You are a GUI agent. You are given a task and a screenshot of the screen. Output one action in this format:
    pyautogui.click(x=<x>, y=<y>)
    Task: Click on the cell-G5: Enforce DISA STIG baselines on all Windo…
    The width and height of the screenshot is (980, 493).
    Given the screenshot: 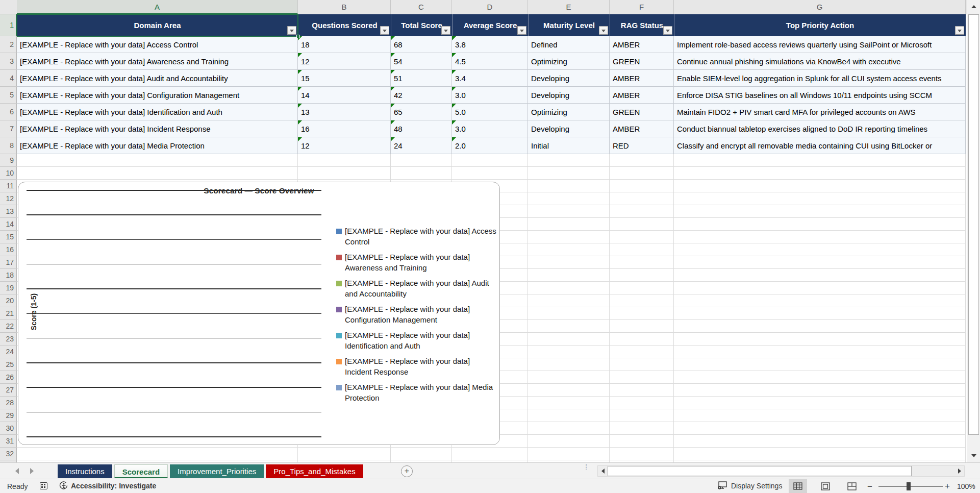 What is the action you would take?
    pyautogui.click(x=820, y=95)
    